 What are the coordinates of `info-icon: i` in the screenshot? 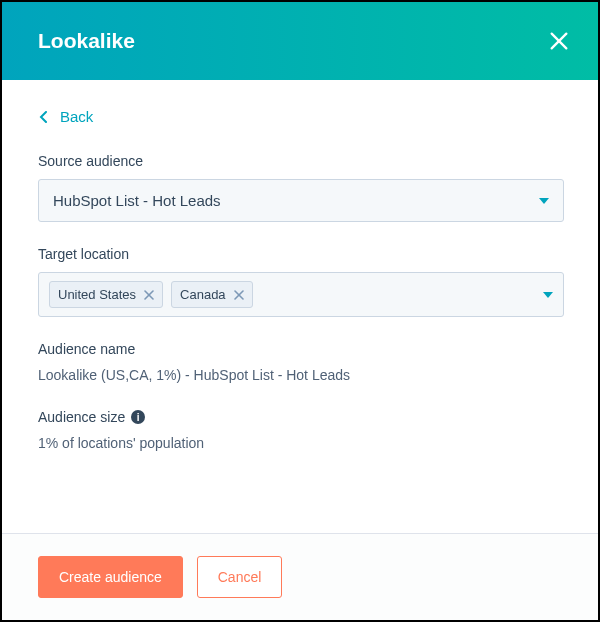 It's located at (138, 417).